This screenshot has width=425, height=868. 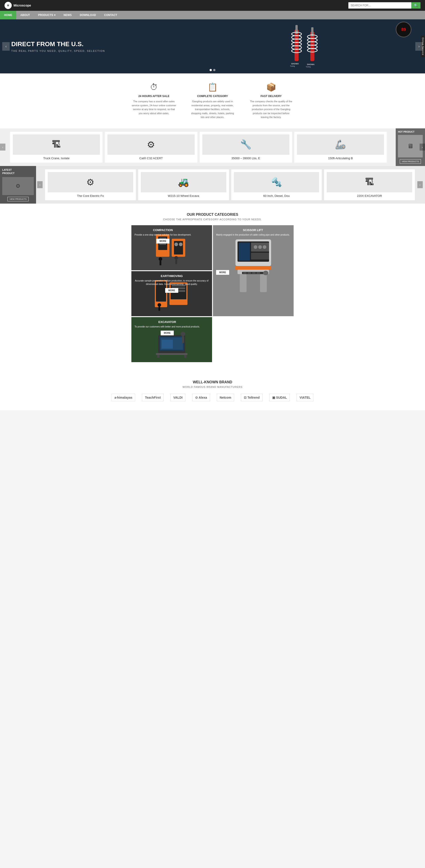 What do you see at coordinates (251, 398) in the screenshot?
I see `brand-teltrend-label: ⊡ Teltrend` at bounding box center [251, 398].